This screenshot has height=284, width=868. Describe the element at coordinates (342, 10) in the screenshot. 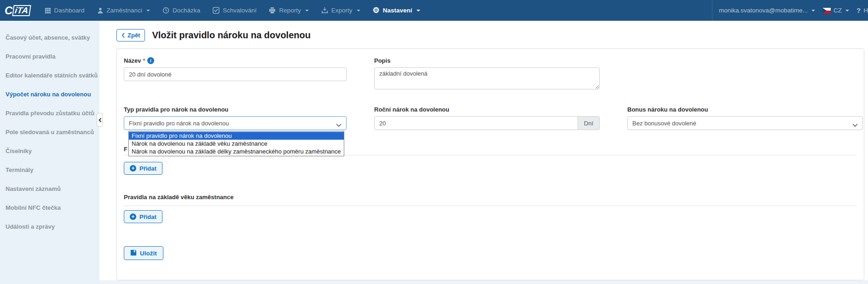

I see `nav-label: Exporty` at that location.